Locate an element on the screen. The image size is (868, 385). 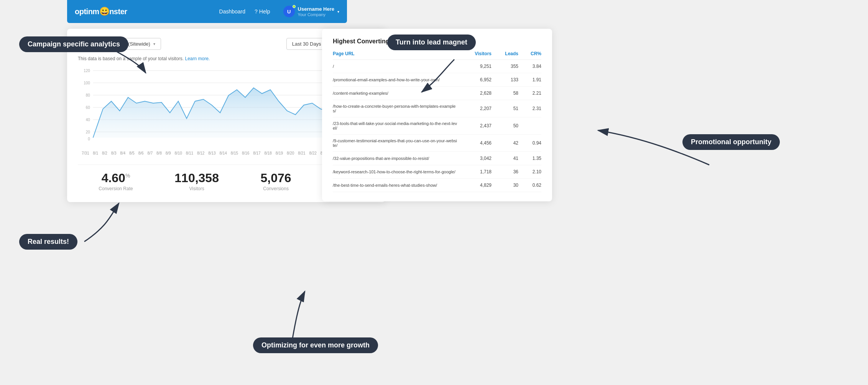
table-cell-visitors: 1,718 is located at coordinates (474, 172).